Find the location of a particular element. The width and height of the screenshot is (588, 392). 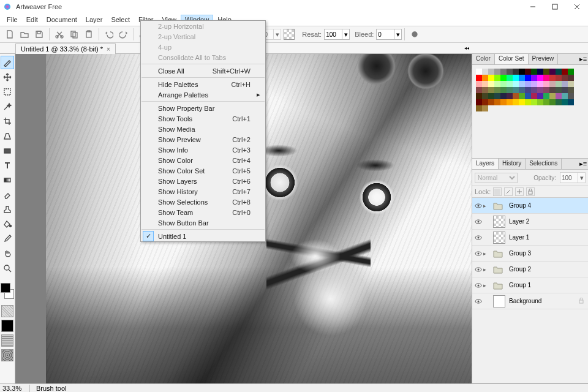

perspective-tool is located at coordinates (7, 136).